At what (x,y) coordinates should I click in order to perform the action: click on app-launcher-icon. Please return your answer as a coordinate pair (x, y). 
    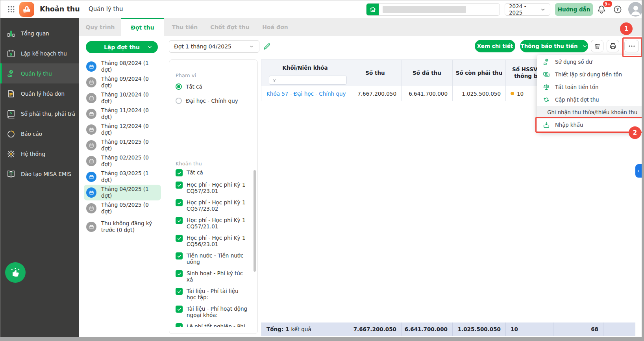
    Looking at the image, I should click on (11, 9).